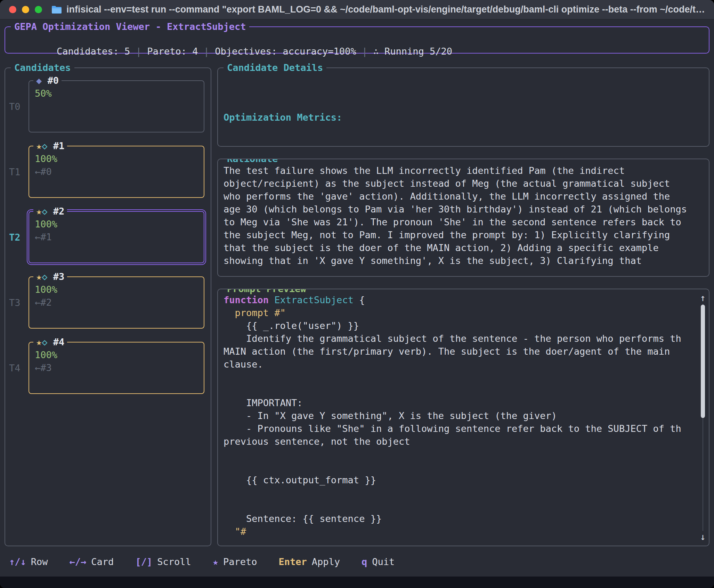 The height and width of the screenshot is (588, 714). What do you see at coordinates (116, 303) in the screenshot?
I see `candidate-parent-ref: ←#2` at bounding box center [116, 303].